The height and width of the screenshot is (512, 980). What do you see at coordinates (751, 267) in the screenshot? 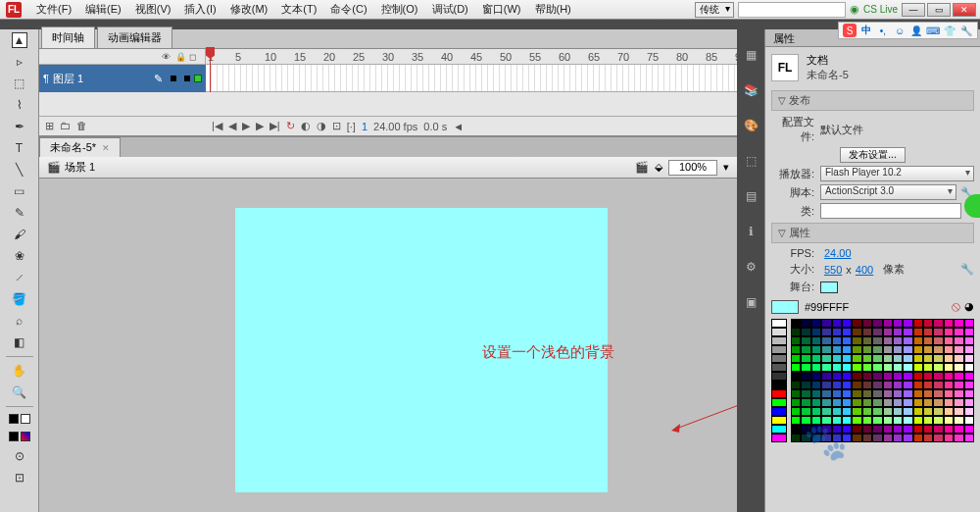
I see `actions-panel-icon: ⚙` at bounding box center [751, 267].